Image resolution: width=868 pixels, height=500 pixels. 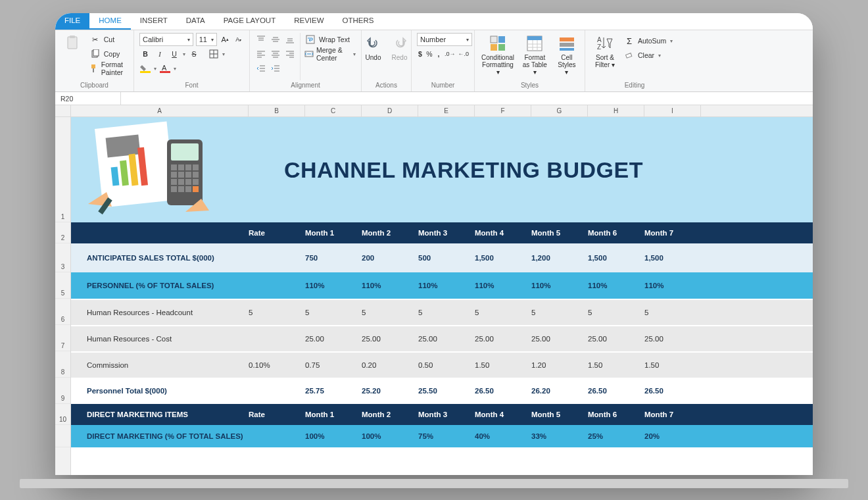 I want to click on increase-decimal-icon: .0→, so click(x=450, y=54).